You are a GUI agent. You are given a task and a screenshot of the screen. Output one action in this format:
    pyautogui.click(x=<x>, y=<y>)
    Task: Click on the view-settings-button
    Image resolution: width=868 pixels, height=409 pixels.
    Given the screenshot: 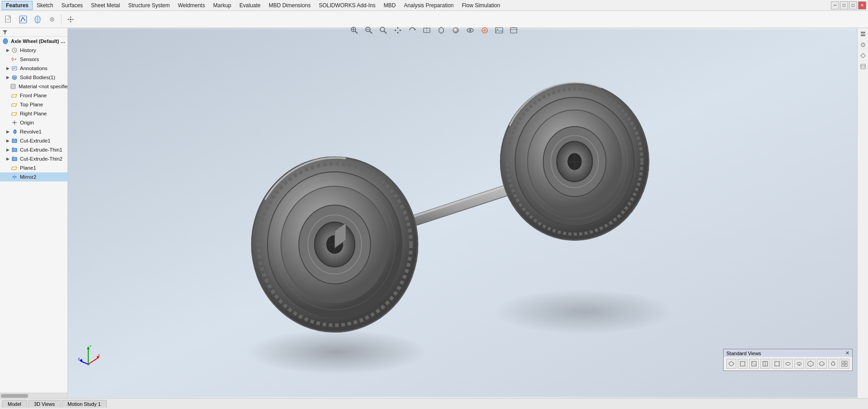 What is the action you would take?
    pyautogui.click(x=514, y=30)
    